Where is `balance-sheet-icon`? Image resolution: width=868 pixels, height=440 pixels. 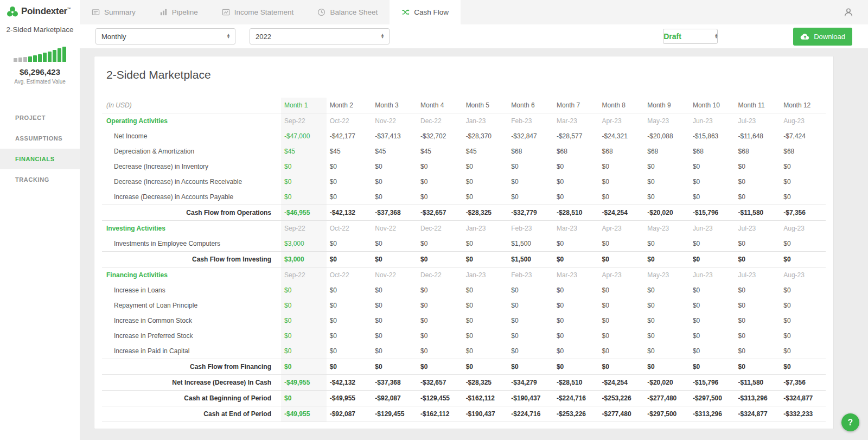 balance-sheet-icon is located at coordinates (321, 12).